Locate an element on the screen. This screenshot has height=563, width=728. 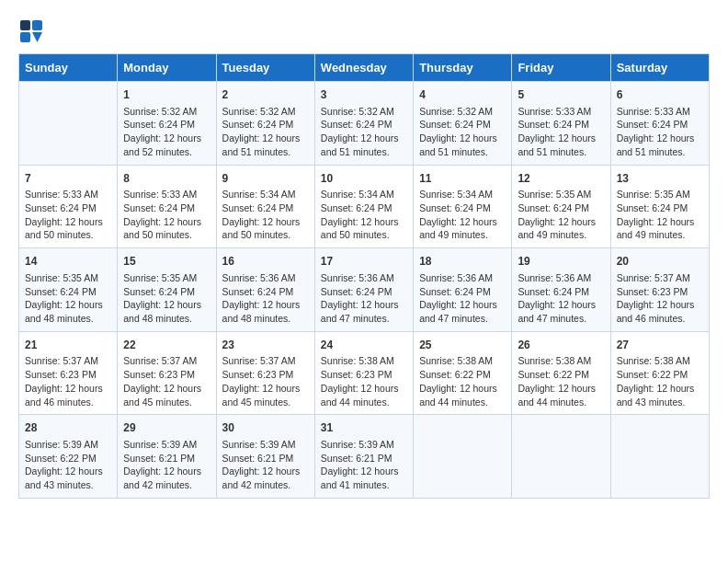
calendar-cell: 12Sunrise: 5:35 AM Sunset: 6:24 PM Dayli… is located at coordinates (561, 206).